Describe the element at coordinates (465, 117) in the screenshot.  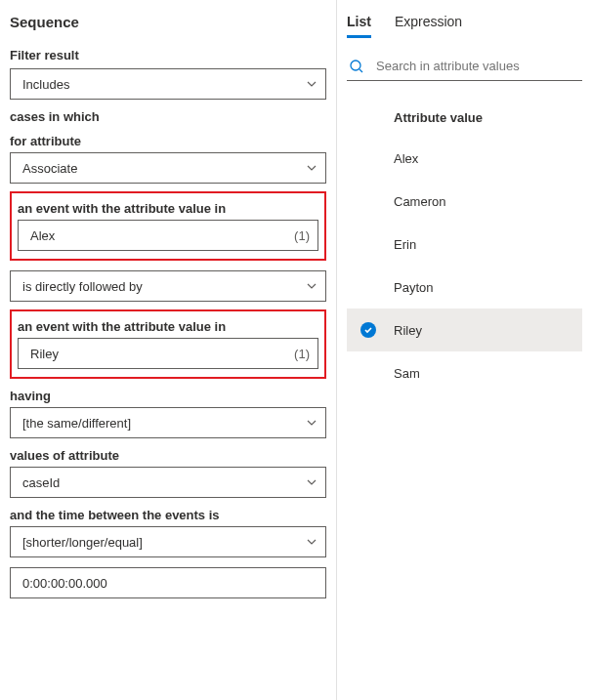
I see `attribute-value-header: Attribute value` at that location.